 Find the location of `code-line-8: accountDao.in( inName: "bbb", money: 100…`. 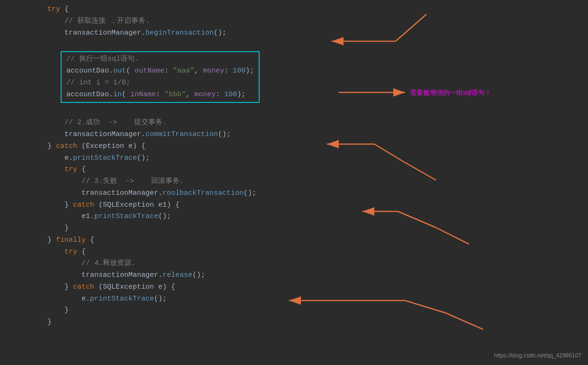

code-line-8: accountDao.in( inName: "bbb", money: 100… is located at coordinates (160, 95).